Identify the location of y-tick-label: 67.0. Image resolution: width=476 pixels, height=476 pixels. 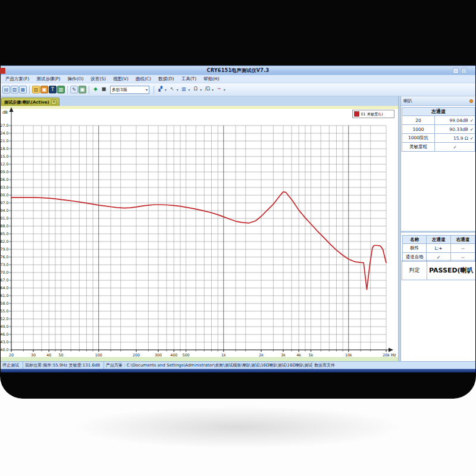
(5, 280).